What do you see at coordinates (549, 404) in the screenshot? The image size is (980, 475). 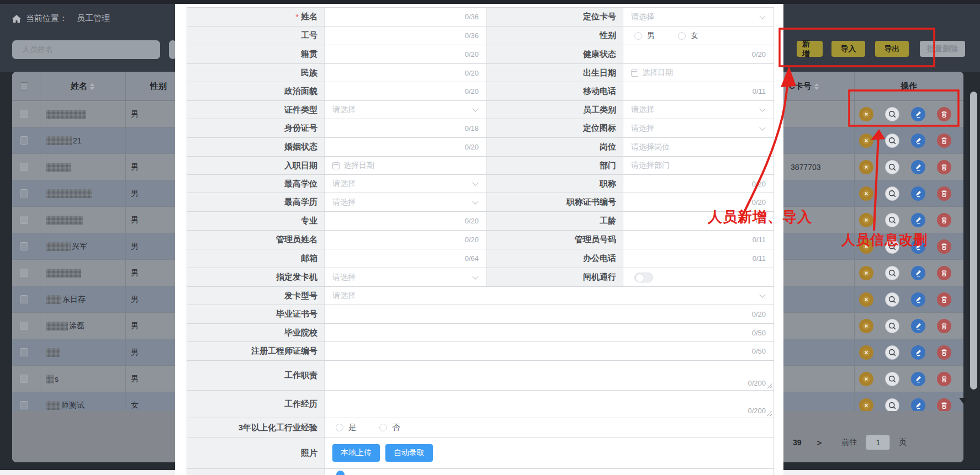 I see `textarea-input: 0/200` at bounding box center [549, 404].